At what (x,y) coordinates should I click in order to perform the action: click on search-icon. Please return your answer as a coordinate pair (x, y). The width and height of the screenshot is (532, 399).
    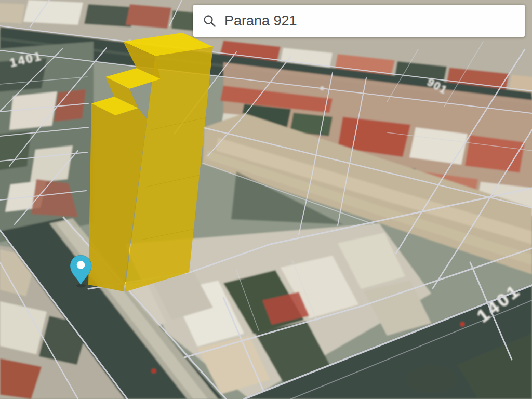
    Looking at the image, I should click on (210, 21).